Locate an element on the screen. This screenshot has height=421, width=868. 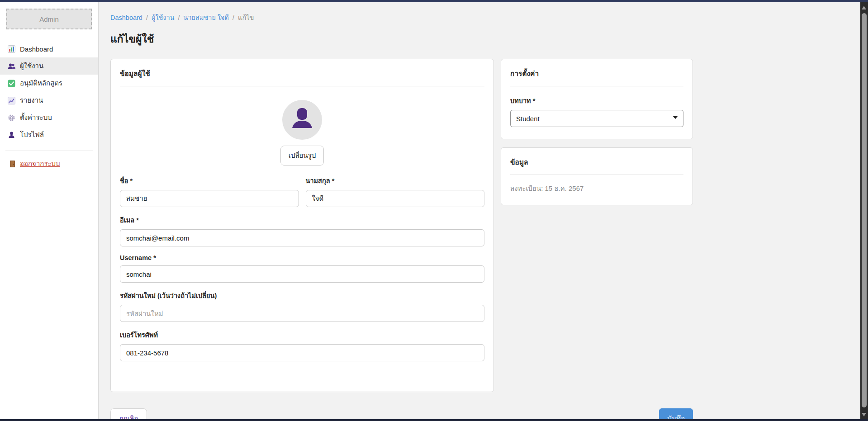
settings-card: การตั้งค่า บทบาท * Student is located at coordinates (597, 99).